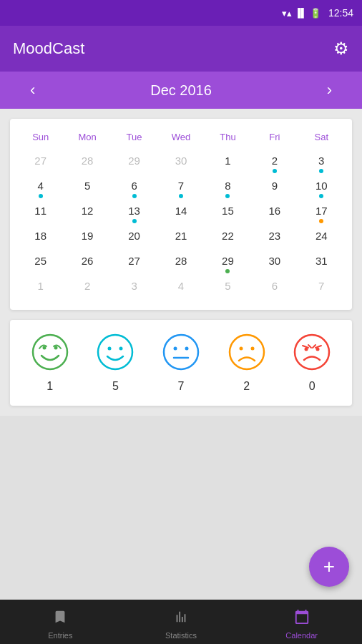 Image resolution: width=362 pixels, height=644 pixels. What do you see at coordinates (302, 623) in the screenshot?
I see `nav-item-calendar: Calendar` at bounding box center [302, 623].